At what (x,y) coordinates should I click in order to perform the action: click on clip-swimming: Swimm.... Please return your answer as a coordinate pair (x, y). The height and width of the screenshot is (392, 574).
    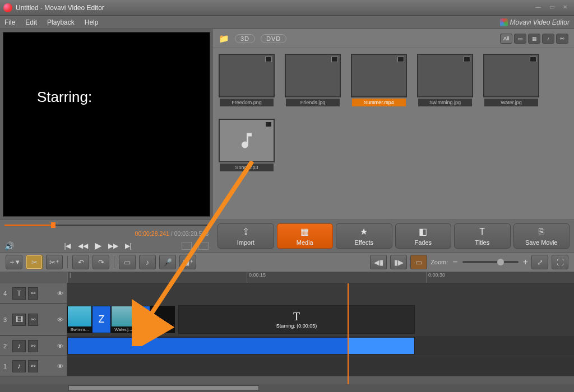
    Looking at the image, I should click on (80, 319).